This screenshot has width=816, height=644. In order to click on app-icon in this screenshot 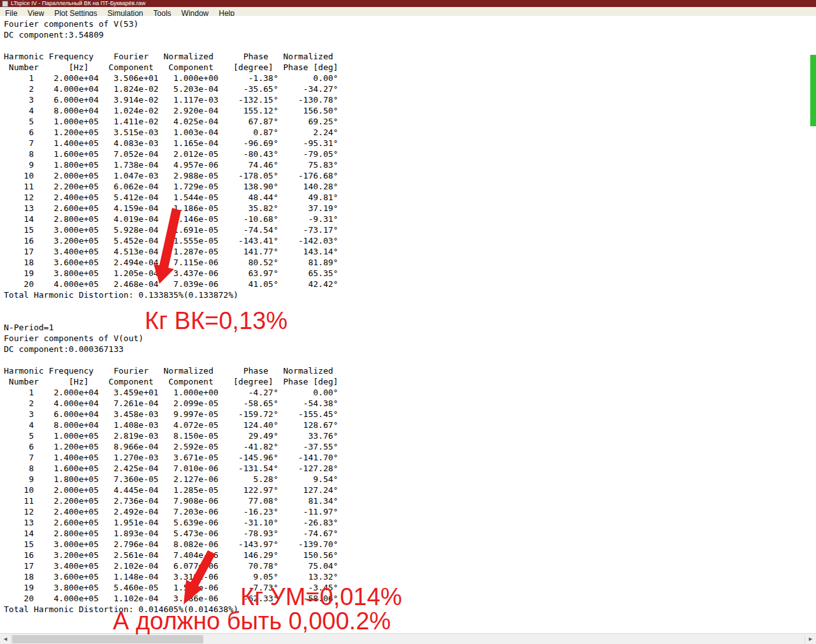, I will do `click(5, 4)`.